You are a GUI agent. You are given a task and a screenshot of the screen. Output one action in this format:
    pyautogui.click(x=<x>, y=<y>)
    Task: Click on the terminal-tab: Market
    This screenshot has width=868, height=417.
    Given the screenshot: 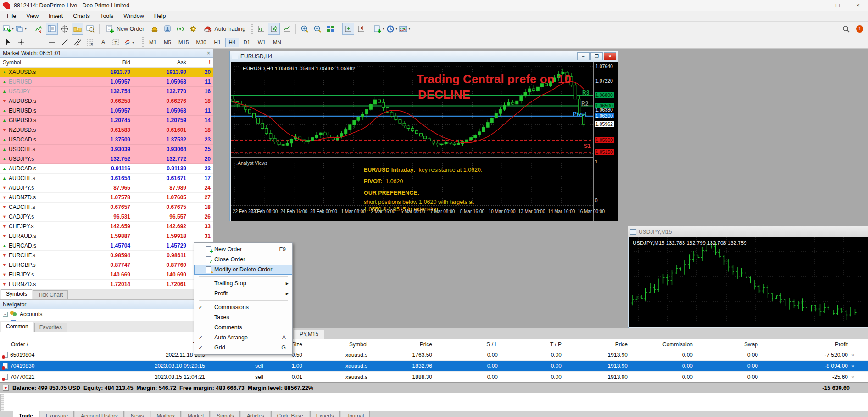 What is the action you would take?
    pyautogui.click(x=195, y=414)
    